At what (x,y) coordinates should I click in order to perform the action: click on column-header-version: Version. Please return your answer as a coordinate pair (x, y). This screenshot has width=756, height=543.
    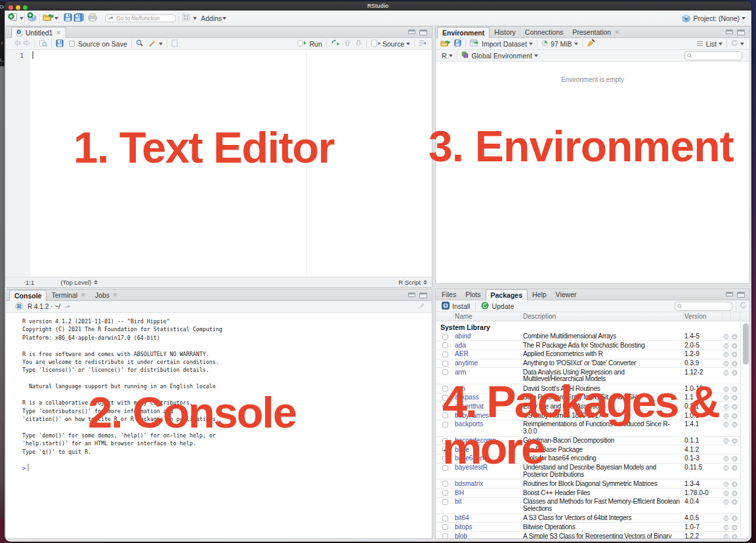
    Looking at the image, I should click on (696, 316).